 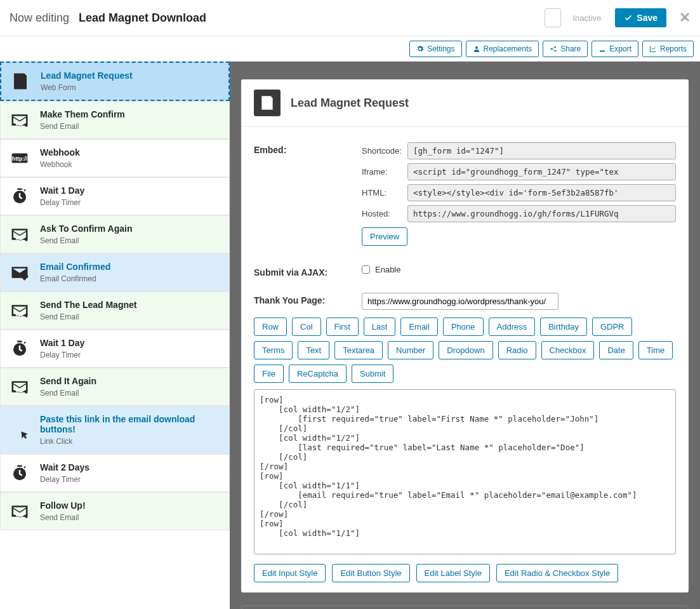 I want to click on webhook-icon, so click(x=20, y=158).